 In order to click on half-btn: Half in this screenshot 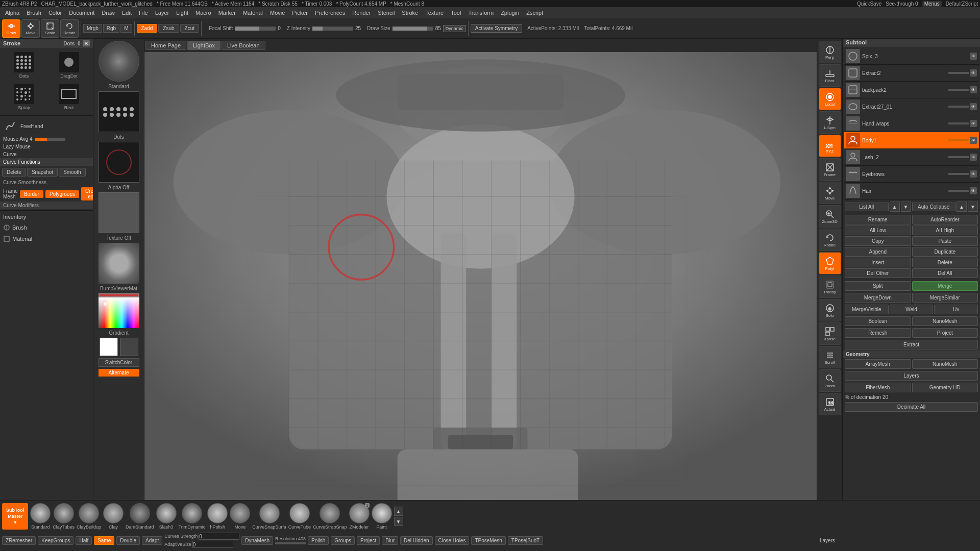, I will do `click(84, 541)`.